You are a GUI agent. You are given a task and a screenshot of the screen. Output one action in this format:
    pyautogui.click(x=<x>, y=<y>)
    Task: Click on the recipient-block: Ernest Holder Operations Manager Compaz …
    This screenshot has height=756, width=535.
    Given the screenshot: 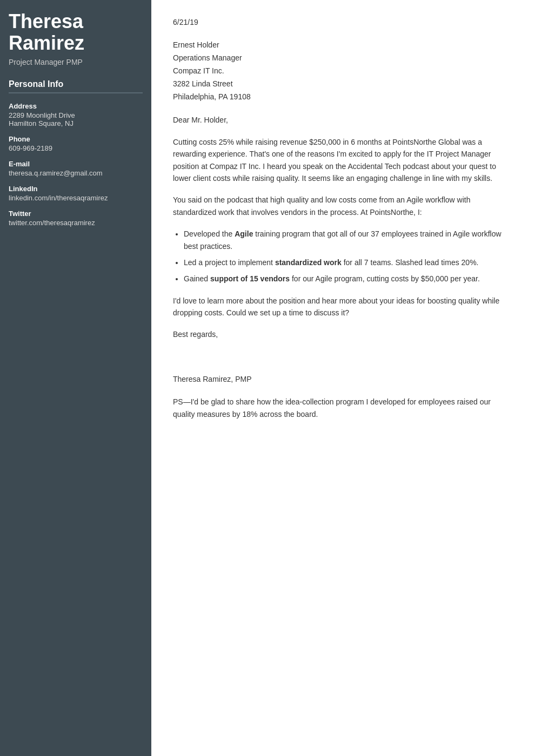 What is the action you would take?
    pyautogui.click(x=343, y=71)
    